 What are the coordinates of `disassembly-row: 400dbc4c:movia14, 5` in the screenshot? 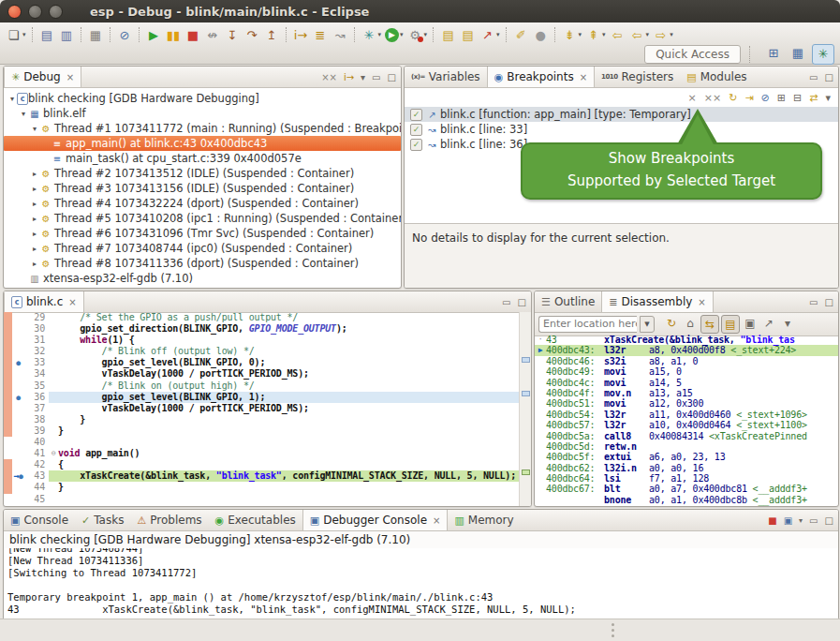 It's located at (686, 382).